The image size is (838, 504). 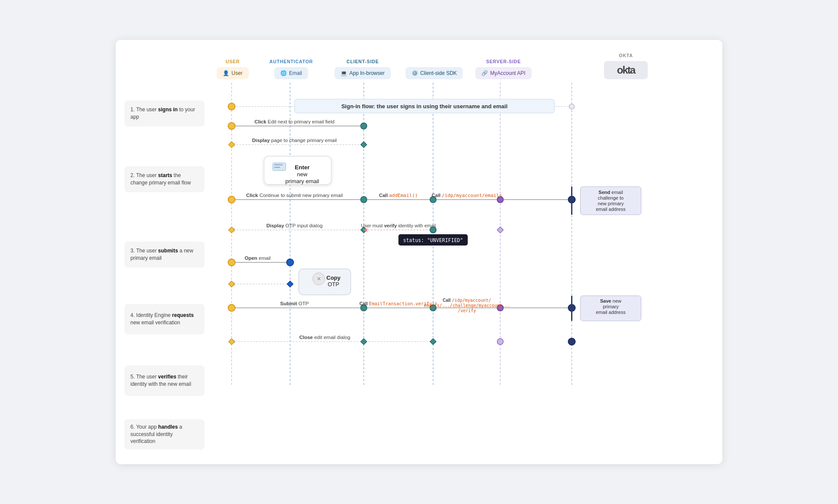 What do you see at coordinates (165, 252) in the screenshot?
I see `sidebar: 1. The user signs in to your app 2. The …` at bounding box center [165, 252].